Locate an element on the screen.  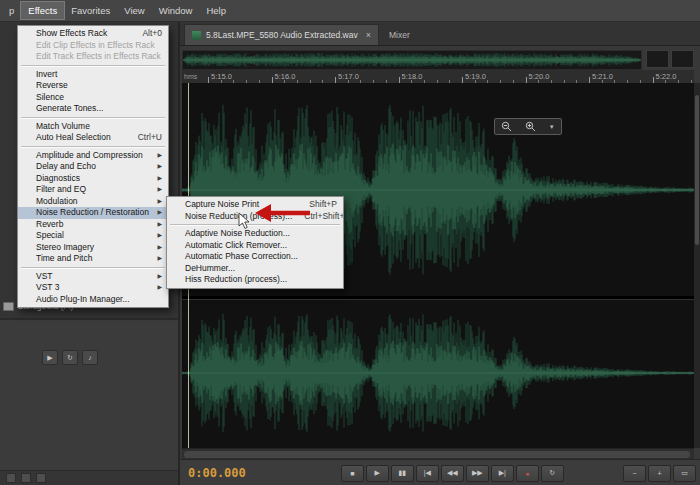
menu-item-reverb: Reverb▶ is located at coordinates (93, 225).